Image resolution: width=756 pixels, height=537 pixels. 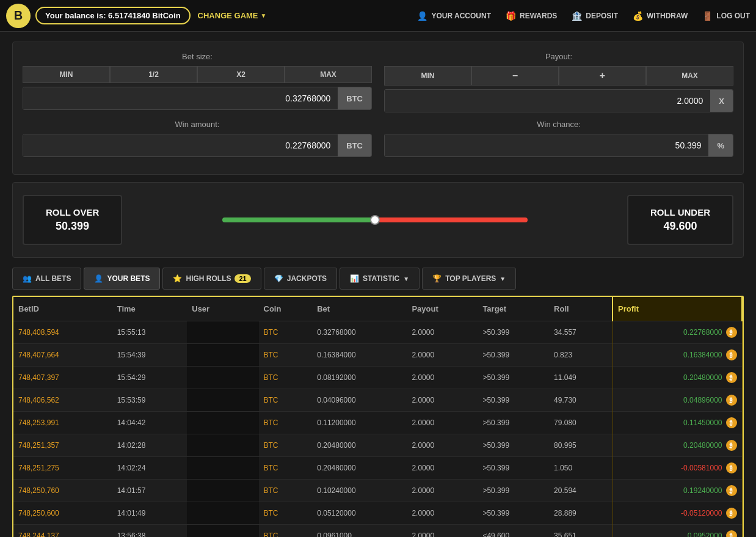 What do you see at coordinates (66, 75) in the screenshot?
I see `bet-min-button: MIN` at bounding box center [66, 75].